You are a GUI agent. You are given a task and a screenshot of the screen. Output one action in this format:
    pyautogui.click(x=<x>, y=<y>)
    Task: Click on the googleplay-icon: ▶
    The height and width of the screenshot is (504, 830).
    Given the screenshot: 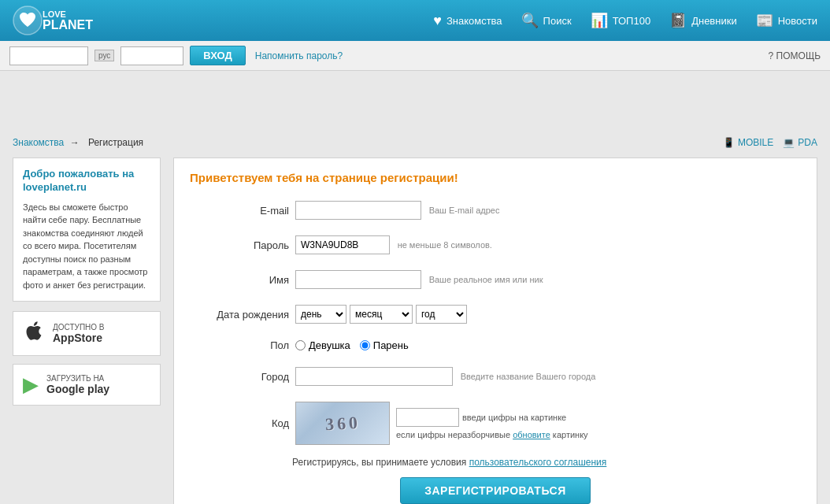 What is the action you would take?
    pyautogui.click(x=31, y=384)
    